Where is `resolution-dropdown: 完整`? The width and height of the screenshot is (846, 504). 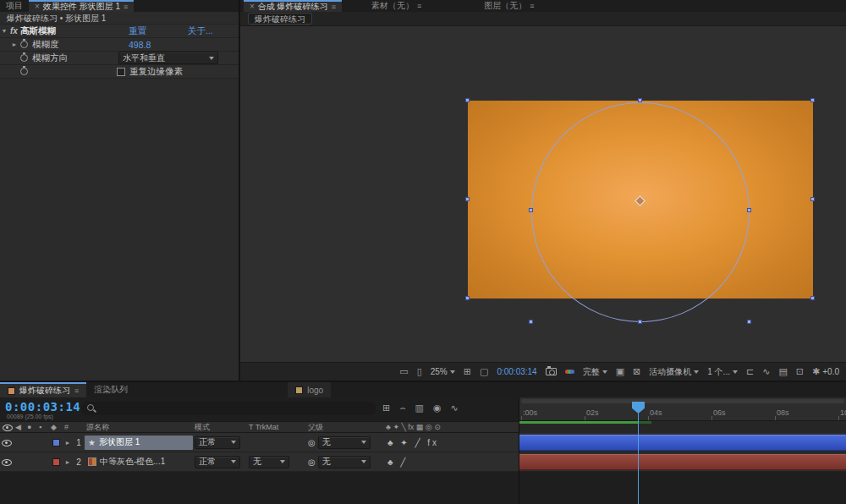
resolution-dropdown: 完整 is located at coordinates (596, 372).